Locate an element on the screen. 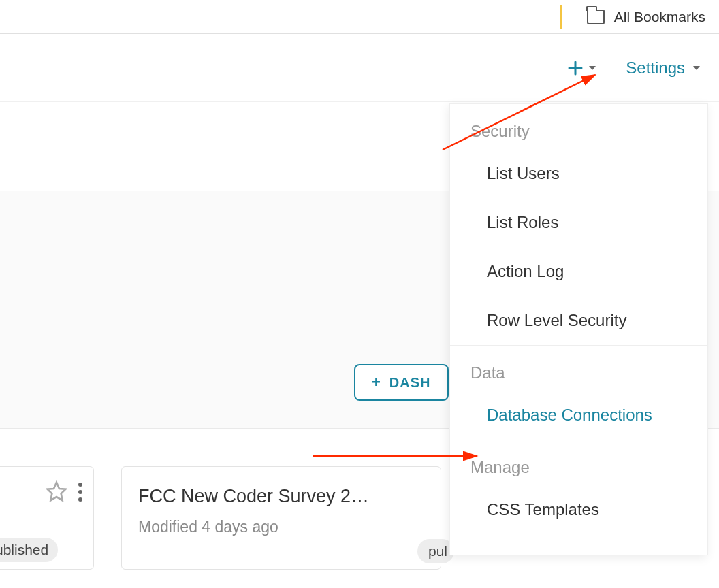 The image size is (719, 588). plus-icon: + is located at coordinates (377, 382).